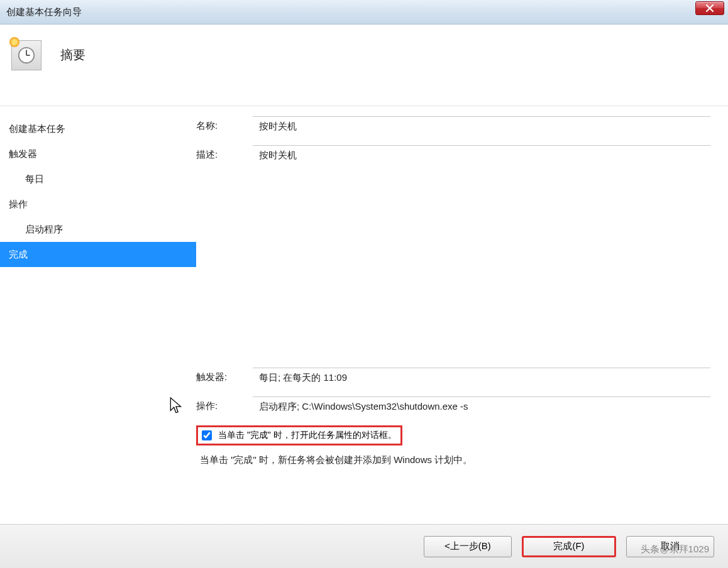 The image size is (728, 568). What do you see at coordinates (364, 546) in the screenshot?
I see `wizard-footer: <上一步(B) 完成(F) 取消 头条@崇拜1029` at bounding box center [364, 546].